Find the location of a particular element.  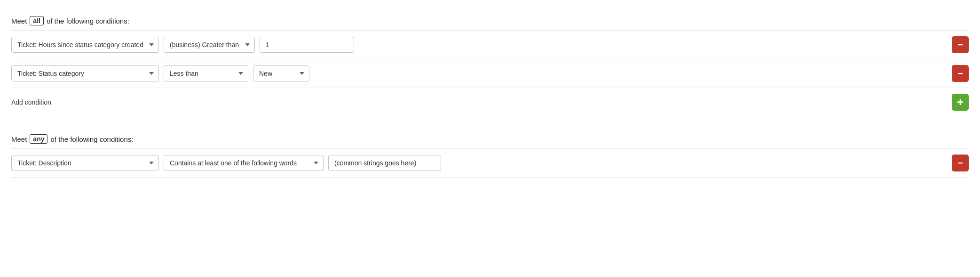

meet-label-all: Meet is located at coordinates (19, 21).